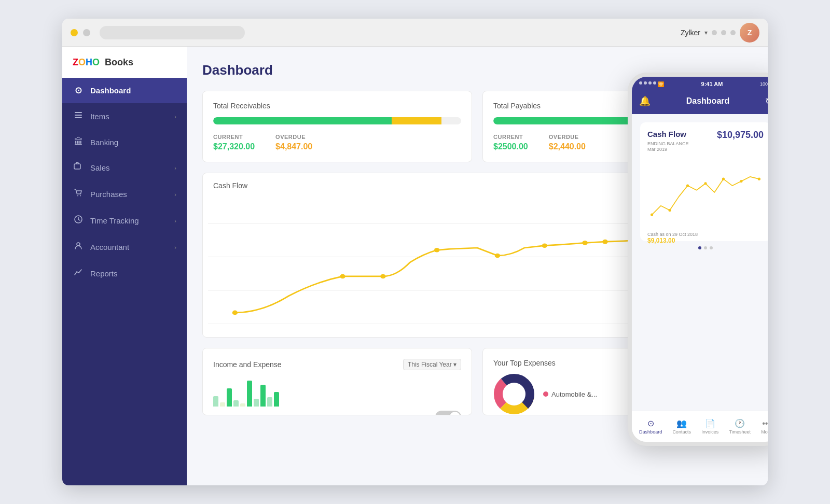  Describe the element at coordinates (78, 194) in the screenshot. I see `purchases-icon` at that location.